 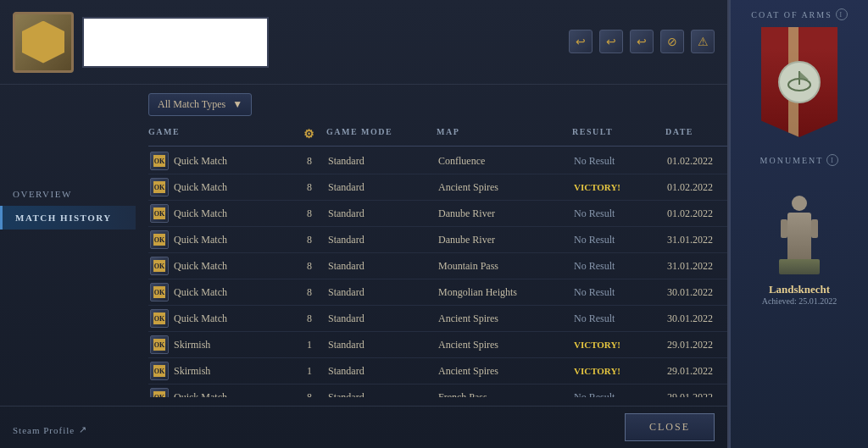 What do you see at coordinates (192, 371) in the screenshot?
I see `game-name: Skirmish` at bounding box center [192, 371].